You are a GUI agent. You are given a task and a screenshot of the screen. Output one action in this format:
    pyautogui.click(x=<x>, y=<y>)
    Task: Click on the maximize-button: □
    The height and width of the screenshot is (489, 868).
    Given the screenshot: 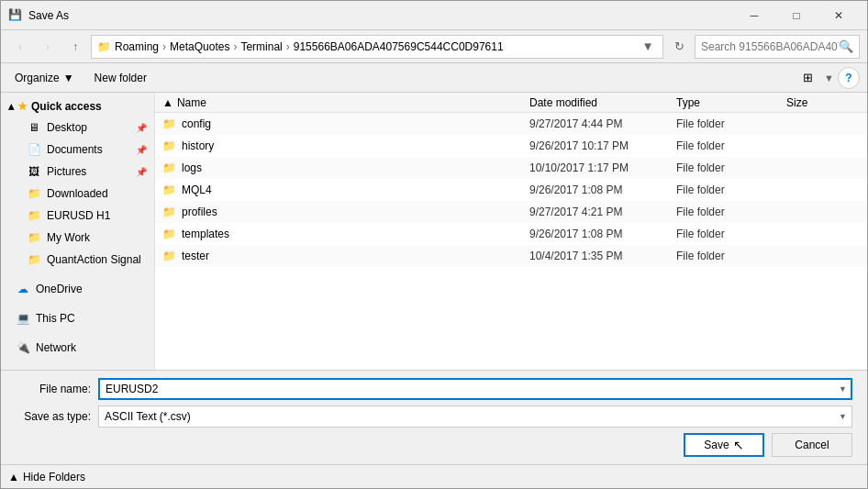 What is the action you would take?
    pyautogui.click(x=796, y=16)
    